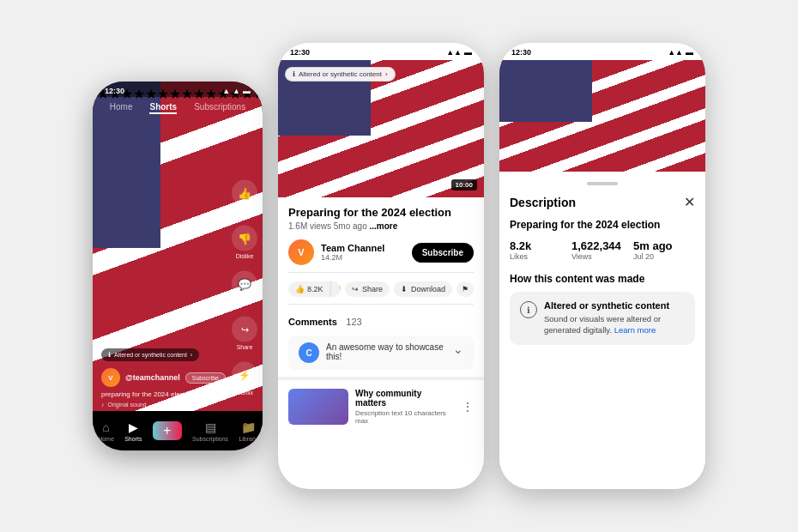  What do you see at coordinates (541, 251) in the screenshot?
I see `likes-stat: 8.2k Likes` at bounding box center [541, 251].